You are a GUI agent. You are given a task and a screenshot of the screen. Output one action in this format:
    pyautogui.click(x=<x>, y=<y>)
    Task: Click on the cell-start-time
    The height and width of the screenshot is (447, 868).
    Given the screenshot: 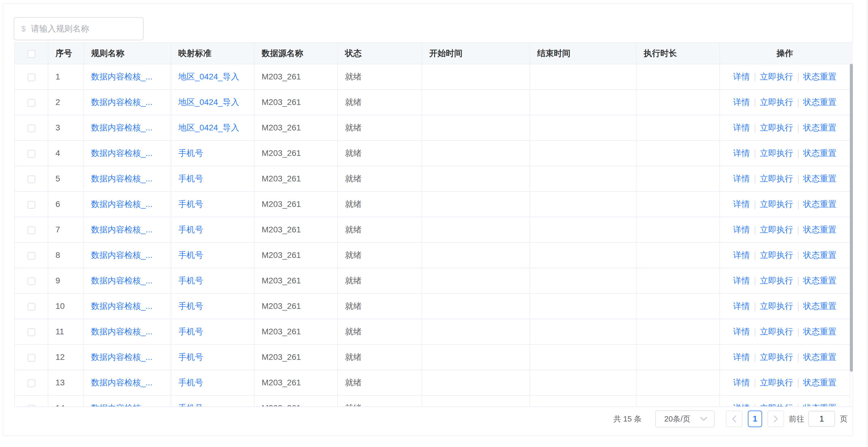 What is the action you would take?
    pyautogui.click(x=476, y=383)
    